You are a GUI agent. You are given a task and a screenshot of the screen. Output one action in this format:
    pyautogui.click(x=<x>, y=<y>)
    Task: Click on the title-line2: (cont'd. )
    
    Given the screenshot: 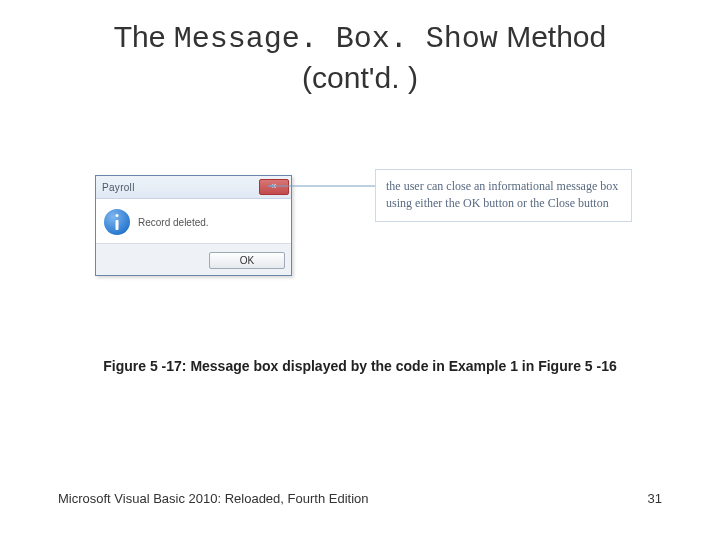 What is the action you would take?
    pyautogui.click(x=360, y=78)
    